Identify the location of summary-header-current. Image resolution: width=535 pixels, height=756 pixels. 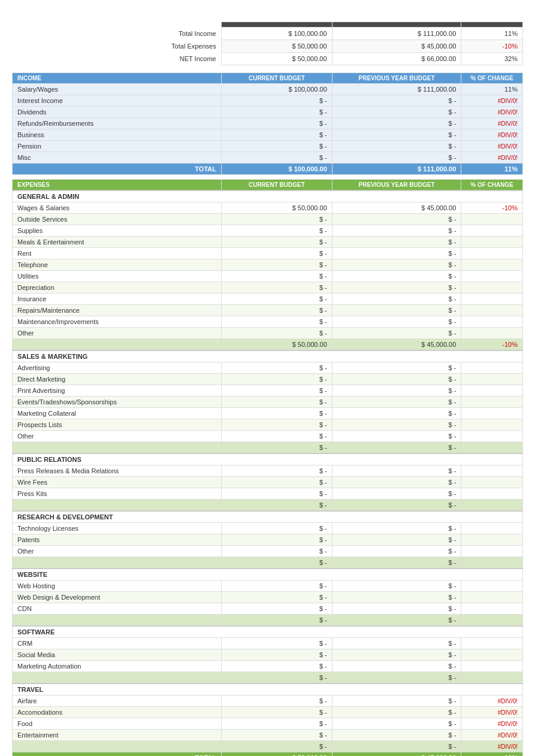
(277, 25).